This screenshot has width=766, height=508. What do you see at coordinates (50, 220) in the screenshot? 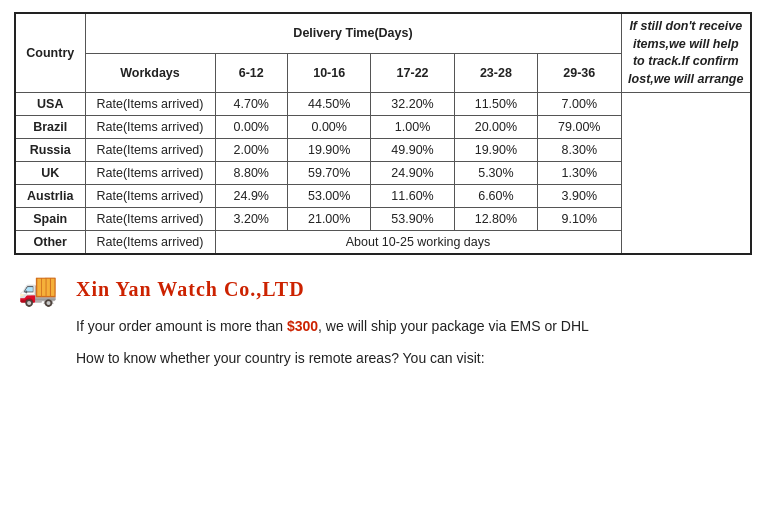
I see `country-cell: Spain` at bounding box center [50, 220].